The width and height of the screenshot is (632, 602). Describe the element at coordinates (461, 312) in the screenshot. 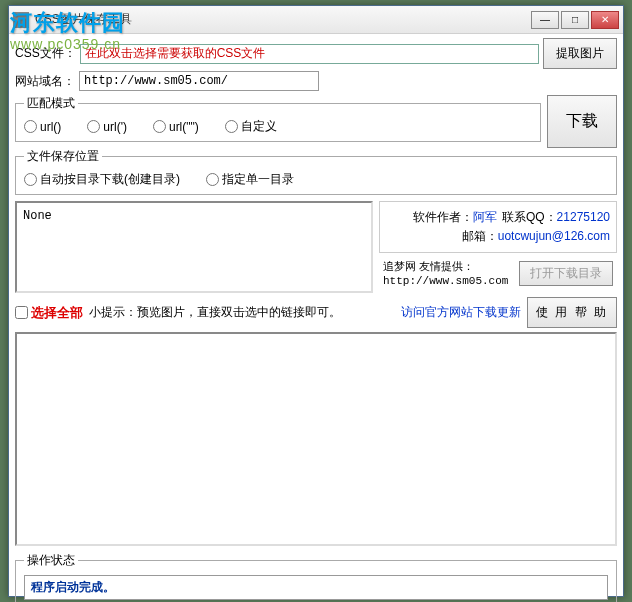

I see `update-link: 访问官方网站下载更新` at that location.